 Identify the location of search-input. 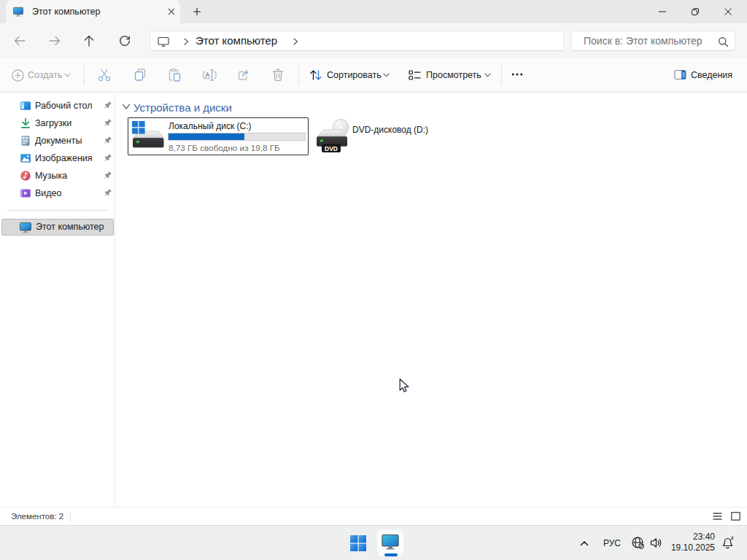
(649, 41).